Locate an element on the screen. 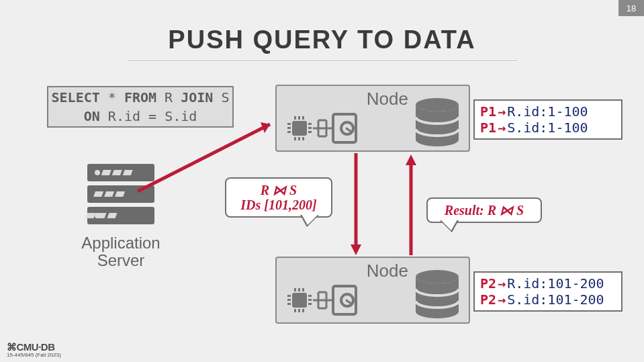  slide-title: PUSH QUERY TO DATA is located at coordinates (322, 40).